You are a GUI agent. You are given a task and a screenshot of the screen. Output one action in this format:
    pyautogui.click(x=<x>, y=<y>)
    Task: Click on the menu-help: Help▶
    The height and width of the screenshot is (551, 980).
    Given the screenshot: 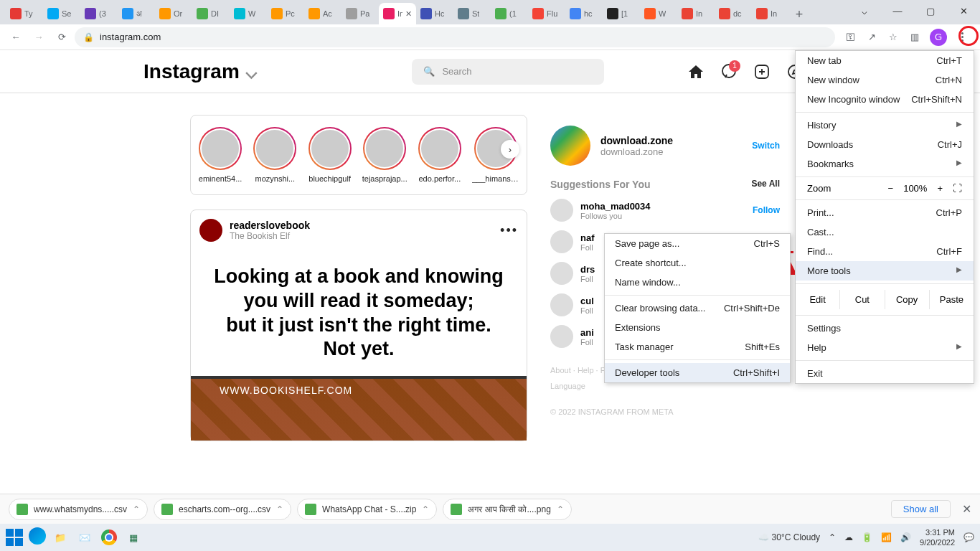 What is the action you would take?
    pyautogui.click(x=885, y=347)
    